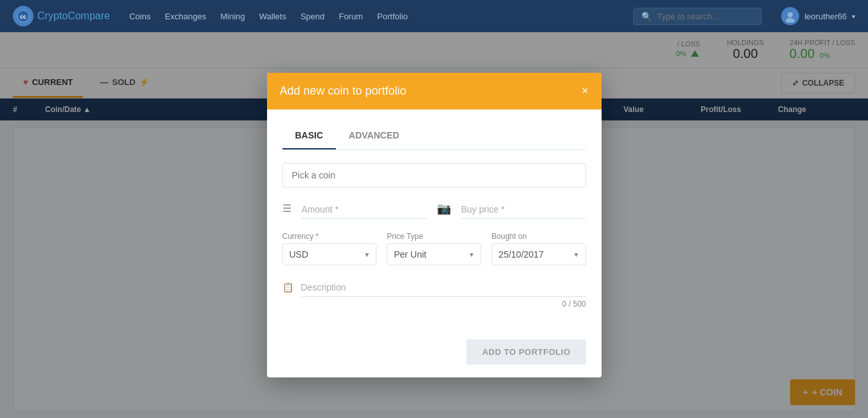  What do you see at coordinates (434, 91) in the screenshot?
I see `modal-header: Add new coin to portfolio ×` at bounding box center [434, 91].